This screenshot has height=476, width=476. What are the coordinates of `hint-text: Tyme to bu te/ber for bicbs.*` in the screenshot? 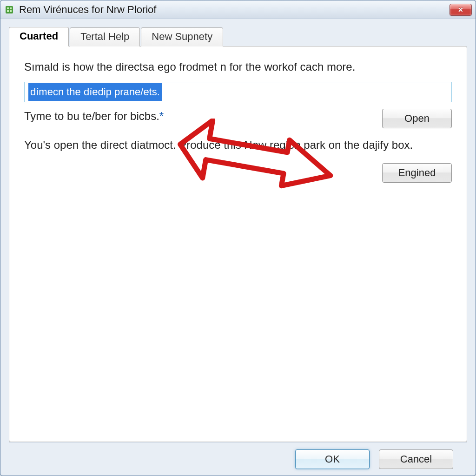 It's located at (198, 116).